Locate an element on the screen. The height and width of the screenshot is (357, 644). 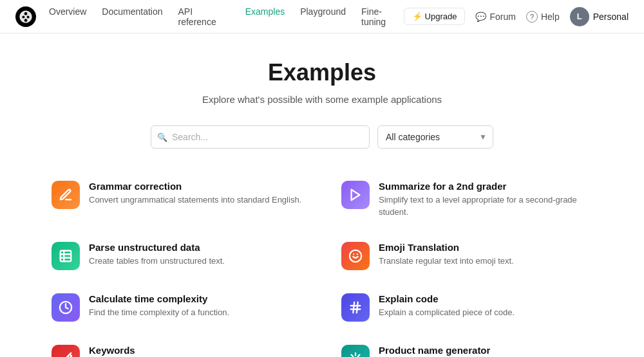
account-menu: L Personal is located at coordinates (599, 17).